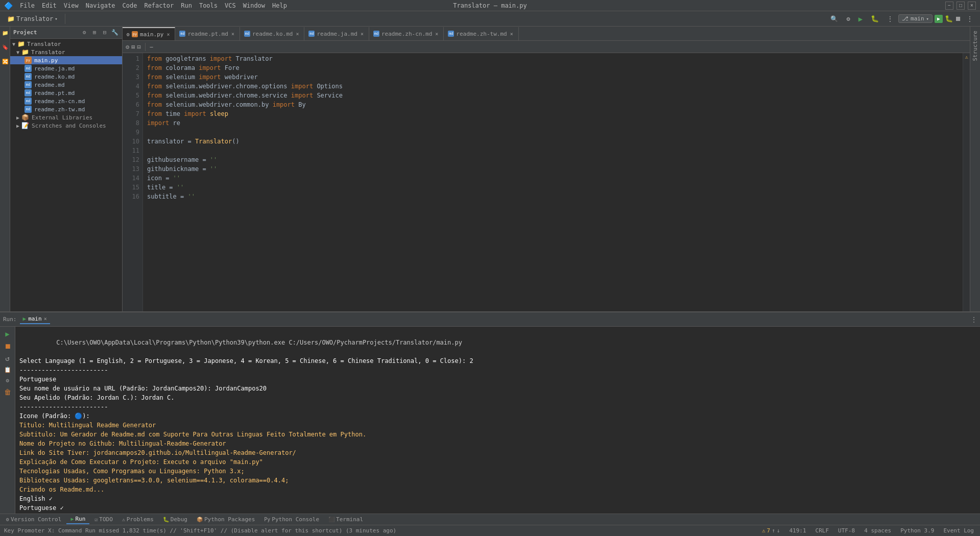 The height and width of the screenshot is (536, 980). What do you see at coordinates (78, 520) in the screenshot?
I see `tab-run: ▶ Run` at bounding box center [78, 520].